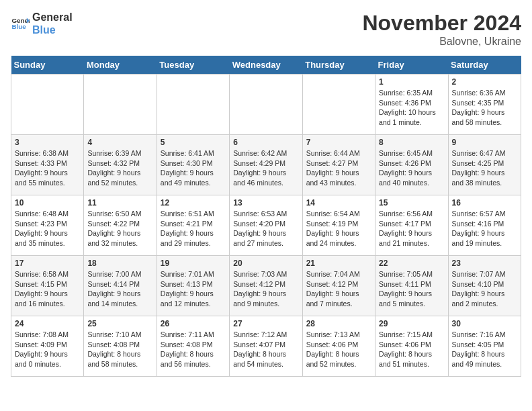 Image resolution: width=532 pixels, height=411 pixels. What do you see at coordinates (193, 286) in the screenshot?
I see `calendar-cell: 19Sunrise: 7:01 AMSunset: 4:13 PMDayligh…` at bounding box center [193, 286].